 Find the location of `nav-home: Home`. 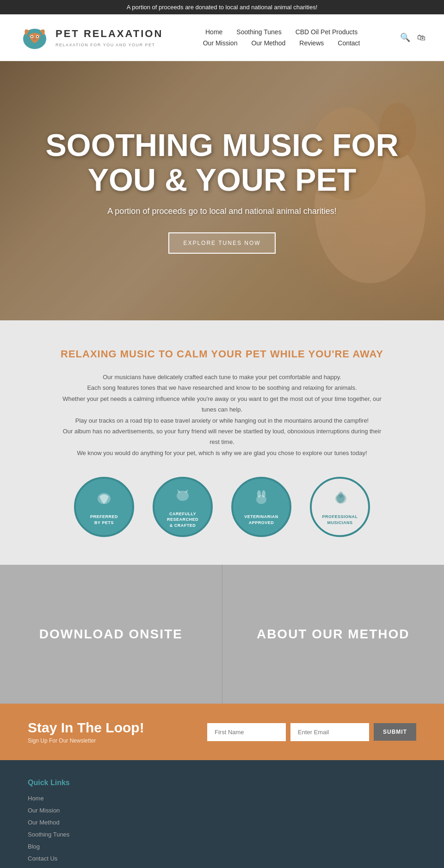

nav-home: Home is located at coordinates (214, 32).